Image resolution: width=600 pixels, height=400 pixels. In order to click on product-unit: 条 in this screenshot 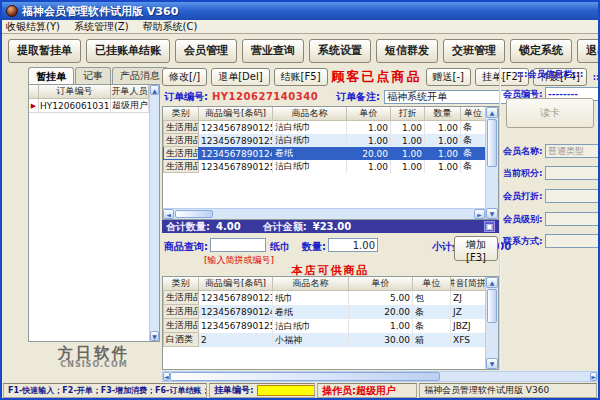, I will do `click(432, 312)`.